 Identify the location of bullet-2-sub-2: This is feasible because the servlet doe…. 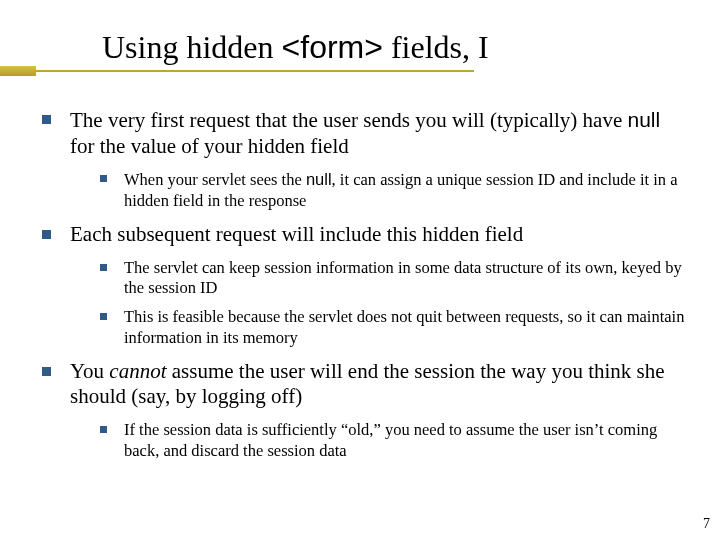
(392, 328).